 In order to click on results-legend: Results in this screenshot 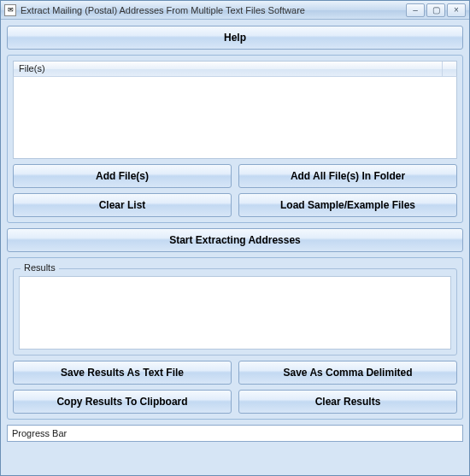, I will do `click(39, 267)`.